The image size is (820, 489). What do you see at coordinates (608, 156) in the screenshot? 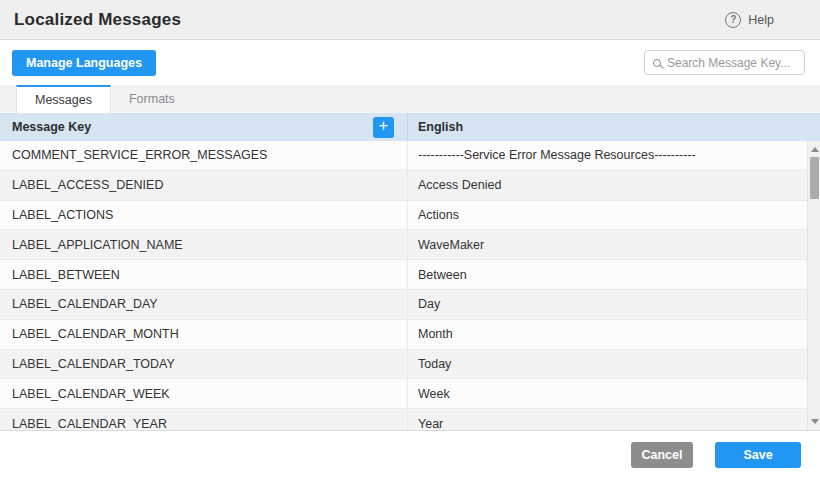
I see `english-value-cell: -----------Service Error Message Resourc…` at bounding box center [608, 156].